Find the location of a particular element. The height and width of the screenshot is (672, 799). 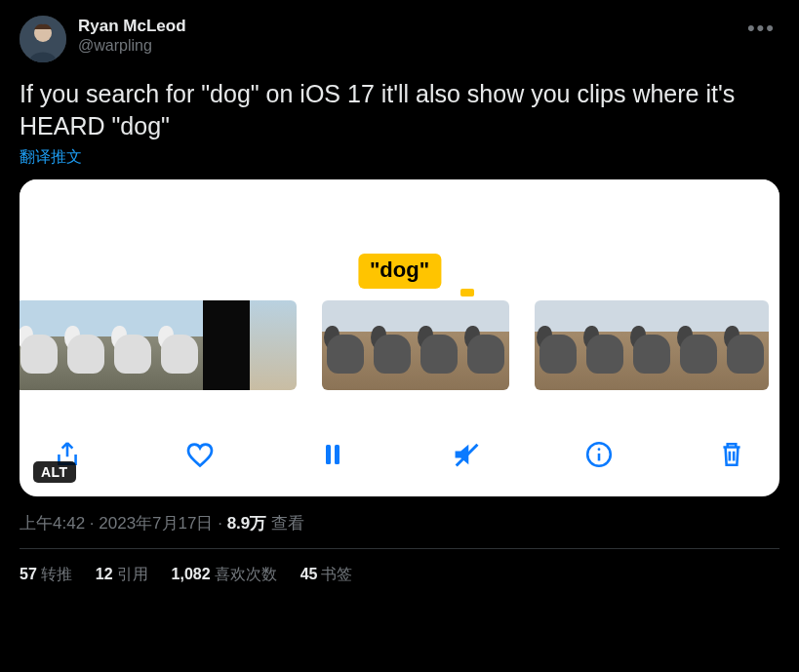

avatar is located at coordinates (43, 39).